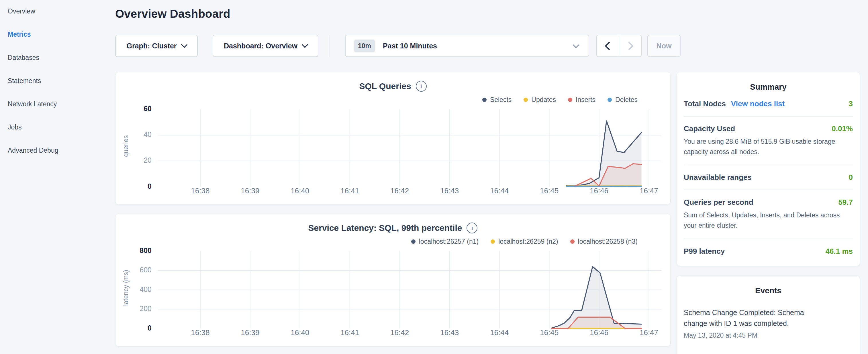  What do you see at coordinates (449, 242) in the screenshot?
I see `legend-label: localhost:26257 (n1)` at bounding box center [449, 242].